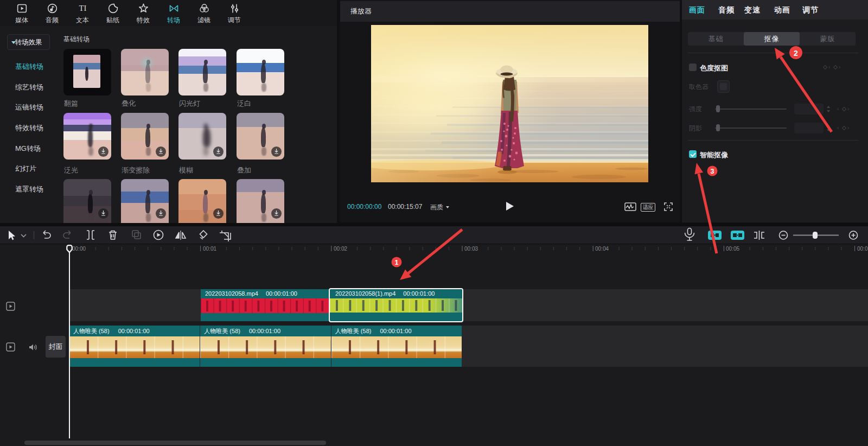 This screenshot has height=446, width=868. I want to click on svg-text: TI, so click(82, 8).